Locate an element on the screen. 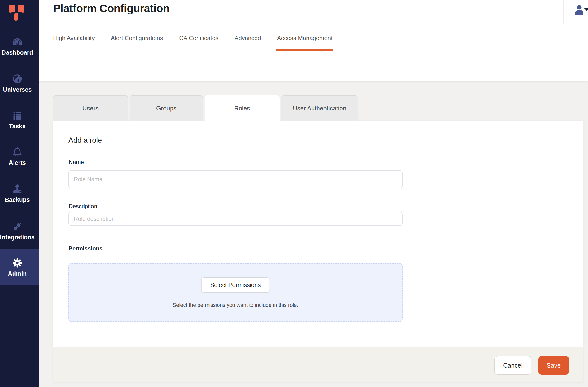 Image resolution: width=588 pixels, height=387 pixels. description-label: Description is located at coordinates (83, 206).